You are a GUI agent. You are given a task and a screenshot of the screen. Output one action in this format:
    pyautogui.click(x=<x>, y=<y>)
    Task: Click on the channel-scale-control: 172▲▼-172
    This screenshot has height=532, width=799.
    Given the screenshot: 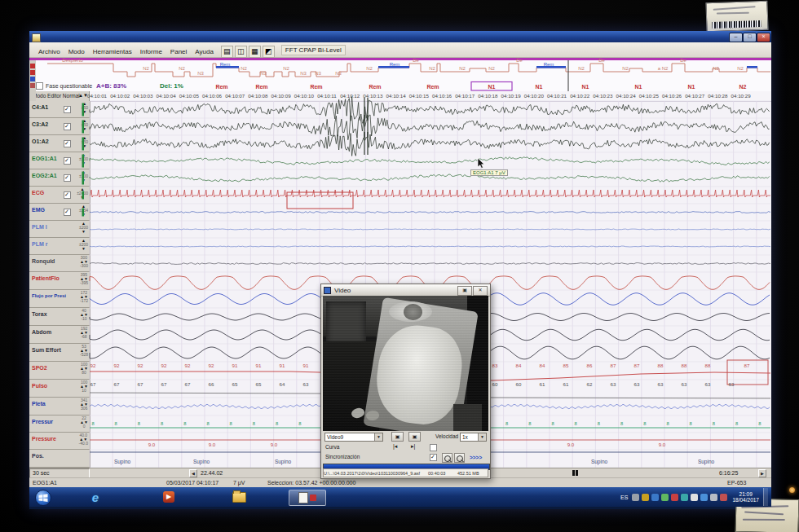 What is the action you would take?
    pyautogui.click(x=84, y=297)
    